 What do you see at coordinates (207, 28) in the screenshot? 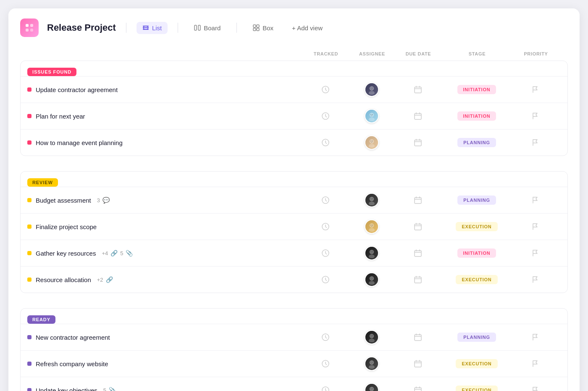
I see `nav-board: Board` at bounding box center [207, 28].